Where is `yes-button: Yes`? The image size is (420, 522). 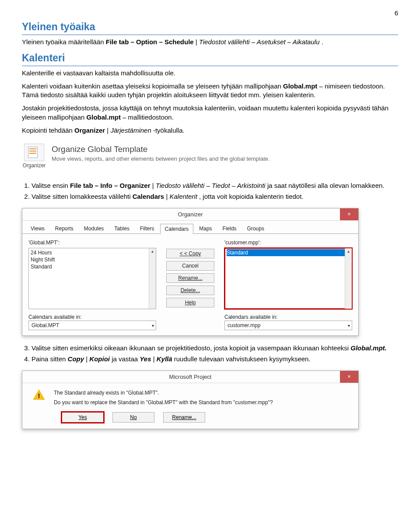 yes-button: Yes is located at coordinates (83, 417).